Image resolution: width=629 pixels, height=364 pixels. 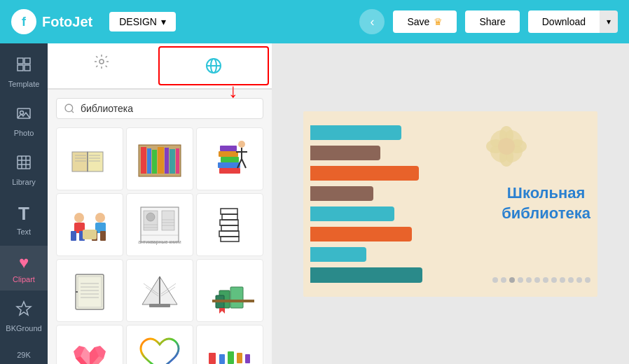 I want to click on fotojet-logo-icon: f, so click(x=24, y=22).